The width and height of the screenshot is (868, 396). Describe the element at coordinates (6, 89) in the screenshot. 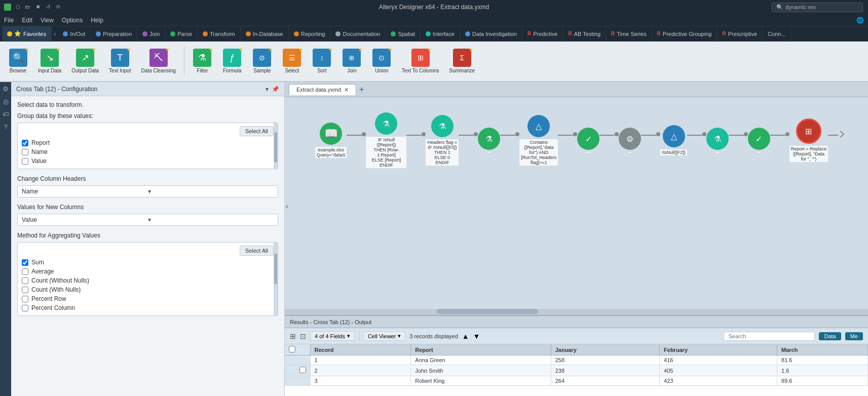

I see `config-icon: ⚙` at that location.